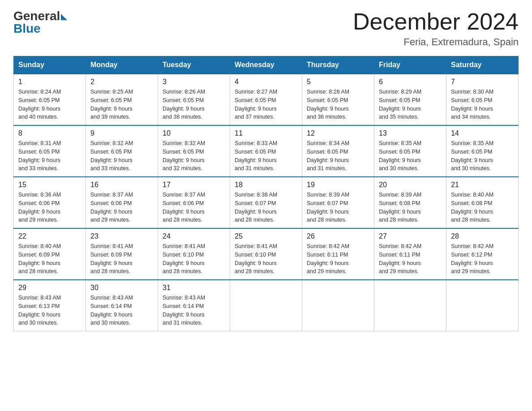  What do you see at coordinates (122, 65) in the screenshot?
I see `header-monday: Monday` at bounding box center [122, 65].